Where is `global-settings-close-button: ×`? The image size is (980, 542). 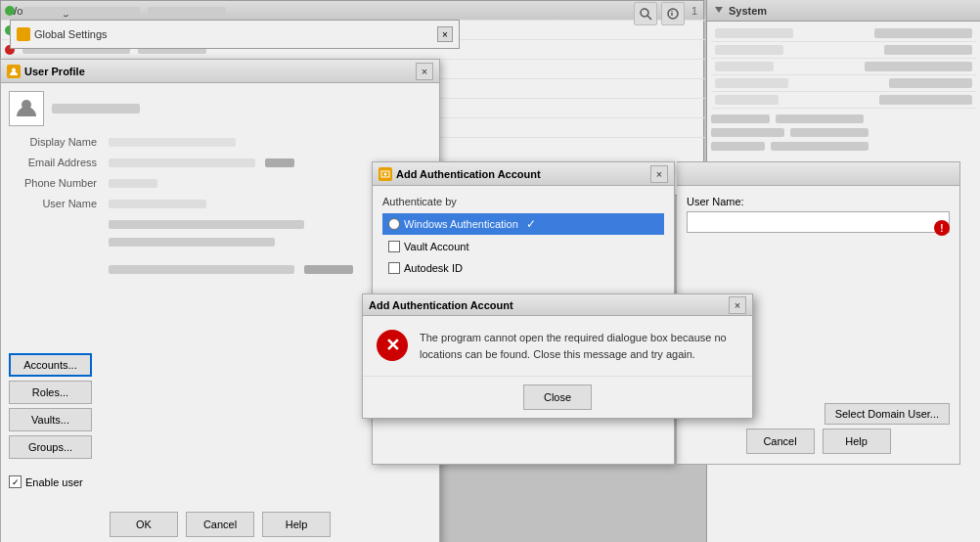
global-settings-close-button: × is located at coordinates (445, 34).